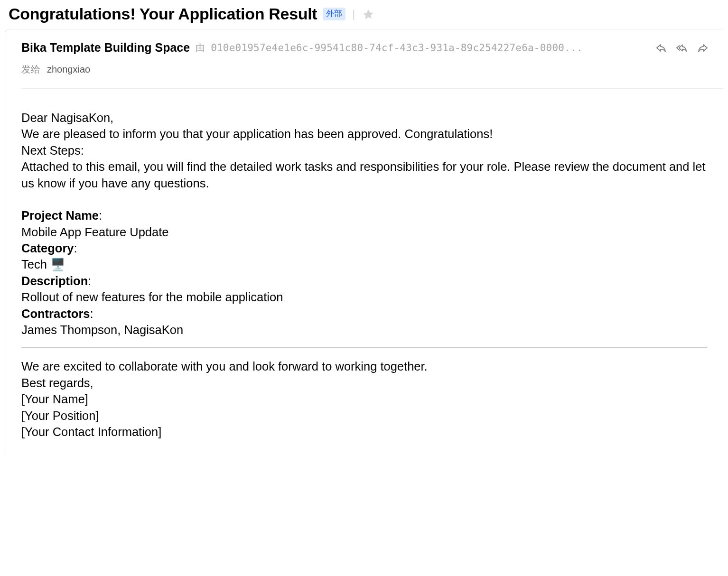 The width and height of the screenshot is (728, 576). What do you see at coordinates (364, 134) in the screenshot?
I see `intro-line-1: We are pleased to inform you that your a…` at bounding box center [364, 134].